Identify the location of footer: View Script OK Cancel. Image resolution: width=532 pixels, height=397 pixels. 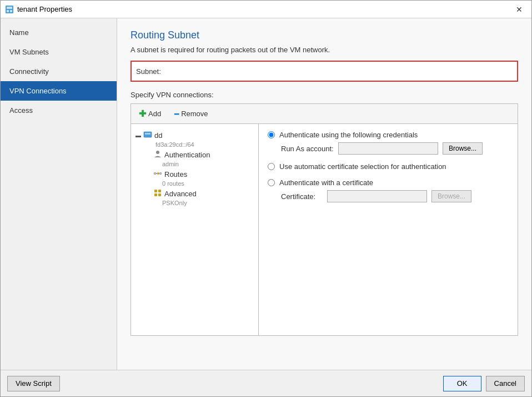
(266, 383).